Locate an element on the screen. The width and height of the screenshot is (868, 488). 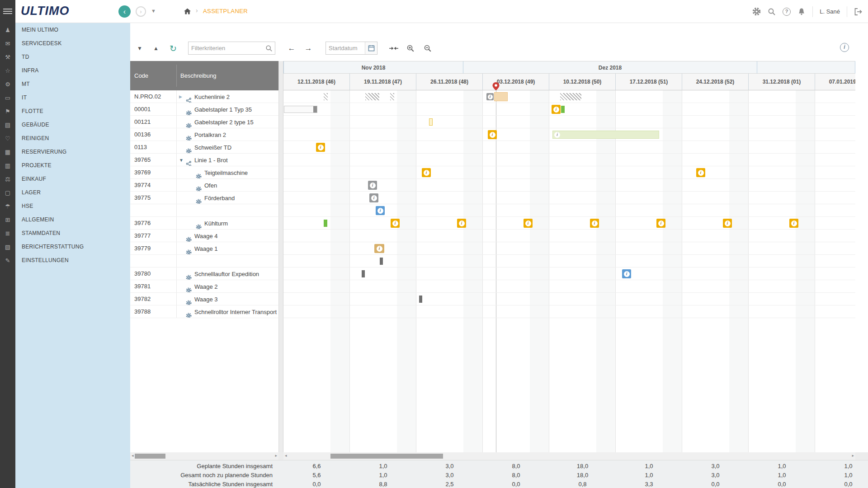
wrench-icon: ⚒ is located at coordinates (8, 57).